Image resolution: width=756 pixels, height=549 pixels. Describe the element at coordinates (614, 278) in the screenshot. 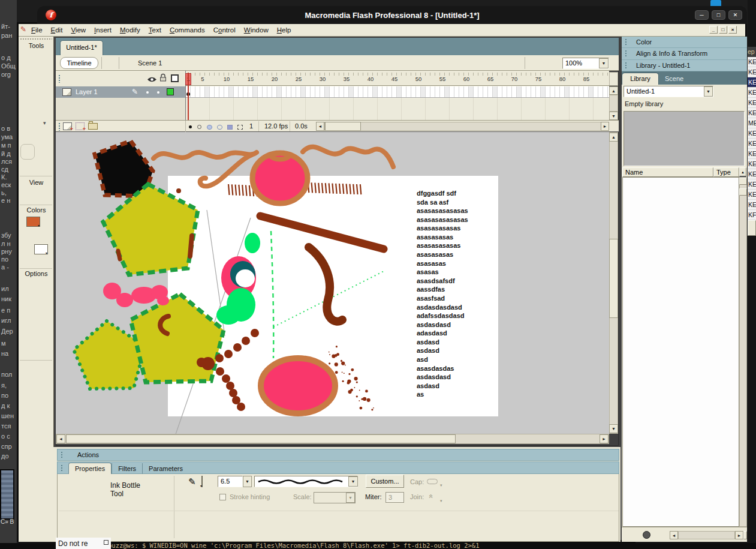

I see `stage-vscroll-thumb` at that location.